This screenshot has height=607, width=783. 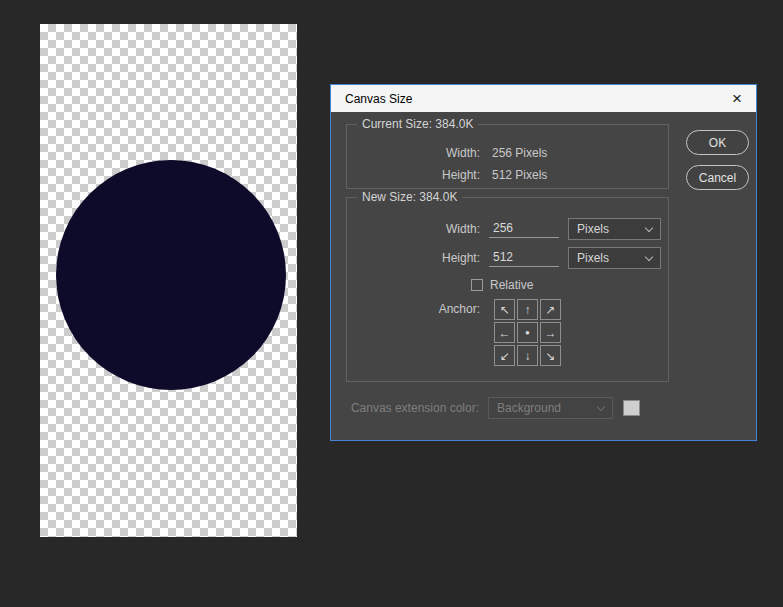 I want to click on new-width-label: Width:, so click(x=414, y=229).